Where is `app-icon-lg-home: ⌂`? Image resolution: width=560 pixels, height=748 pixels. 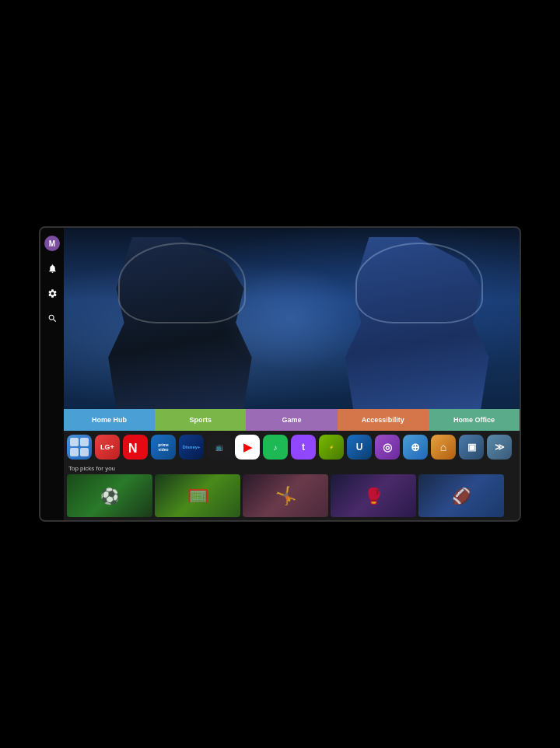 app-icon-lg-home: ⌂ is located at coordinates (443, 447).